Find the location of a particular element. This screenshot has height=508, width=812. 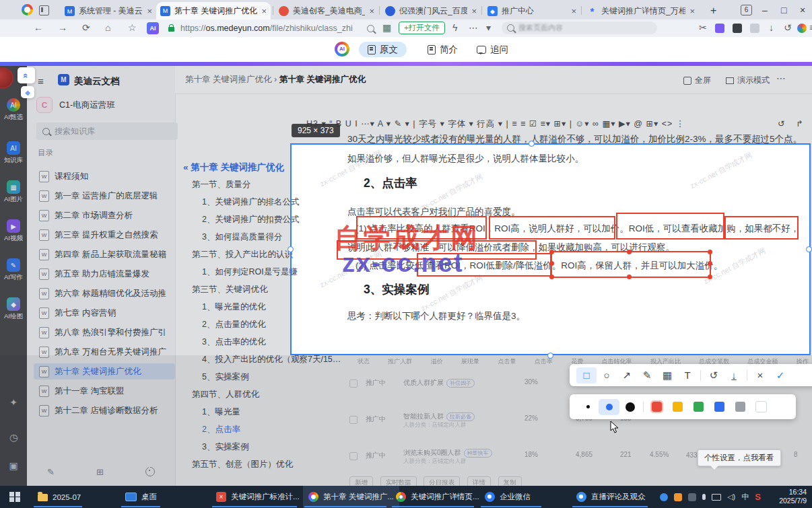

extension-purple-icon is located at coordinates (720, 28).